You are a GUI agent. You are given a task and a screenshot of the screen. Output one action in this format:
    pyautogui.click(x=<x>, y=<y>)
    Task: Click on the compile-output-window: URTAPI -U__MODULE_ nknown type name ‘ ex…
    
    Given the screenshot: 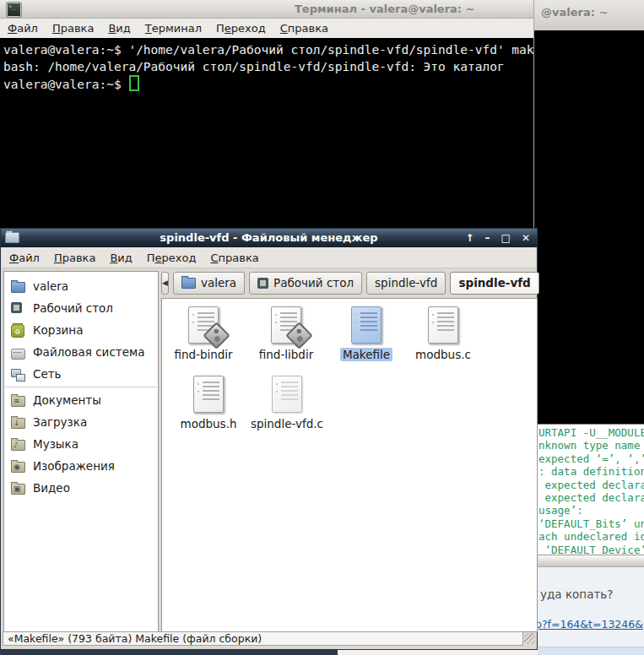 What is the action you would take?
    pyautogui.click(x=589, y=495)
    